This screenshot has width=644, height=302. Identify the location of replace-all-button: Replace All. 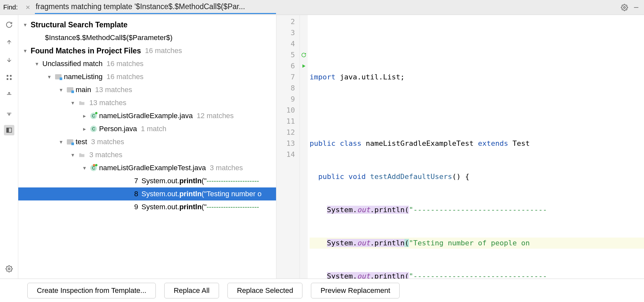
(192, 291).